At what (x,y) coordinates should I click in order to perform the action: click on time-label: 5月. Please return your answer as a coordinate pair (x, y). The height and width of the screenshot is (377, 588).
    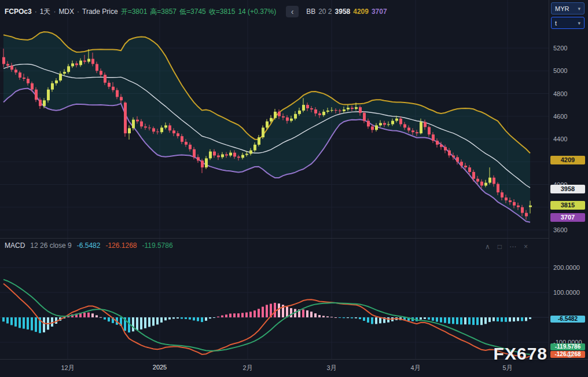
    Looking at the image, I should click on (507, 368).